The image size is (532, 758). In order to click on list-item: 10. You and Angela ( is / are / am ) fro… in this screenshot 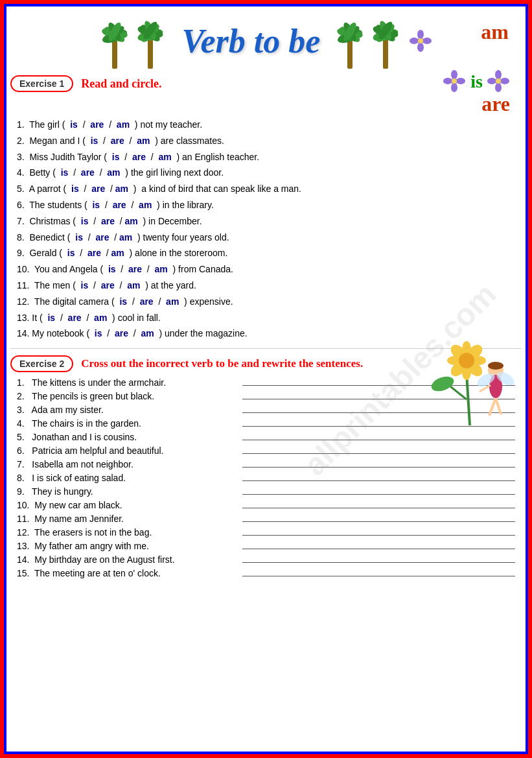, I will do `click(266, 270)`.